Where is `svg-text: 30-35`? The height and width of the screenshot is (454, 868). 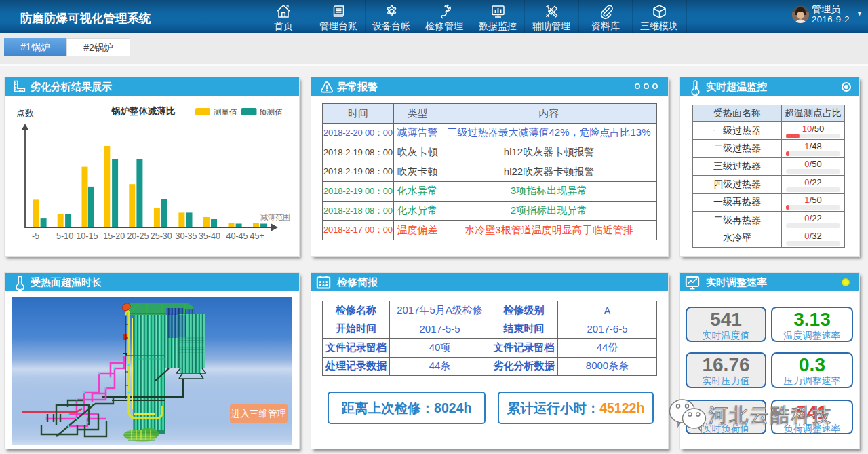
svg-text: 30-35 is located at coordinates (186, 236).